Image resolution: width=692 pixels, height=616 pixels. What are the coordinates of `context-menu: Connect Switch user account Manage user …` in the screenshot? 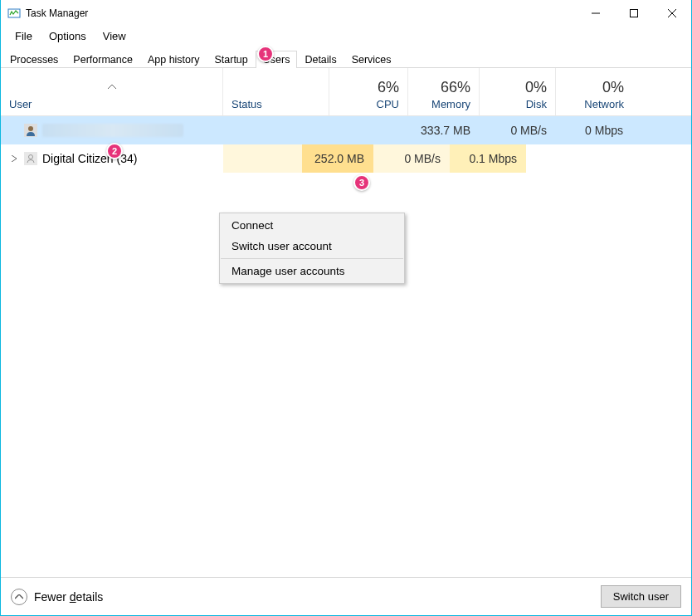 It's located at (312, 248).